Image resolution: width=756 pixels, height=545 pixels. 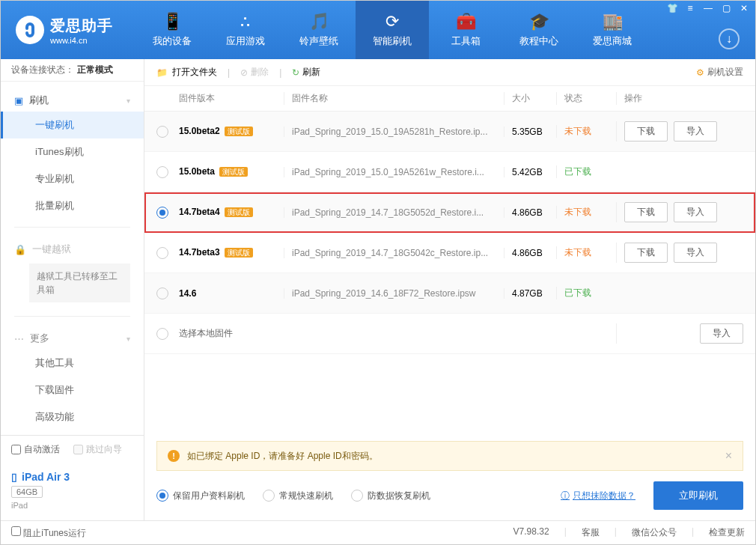 What do you see at coordinates (394, 213) in the screenshot?
I see `firmware-name: iPad_Spring_2019_14.7_18G5052d_Restore.i…` at bounding box center [394, 213].